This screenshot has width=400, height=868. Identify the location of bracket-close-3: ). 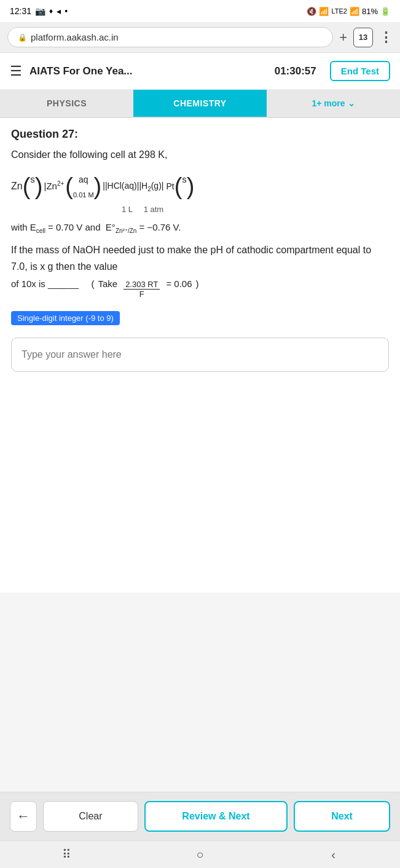
(190, 186).